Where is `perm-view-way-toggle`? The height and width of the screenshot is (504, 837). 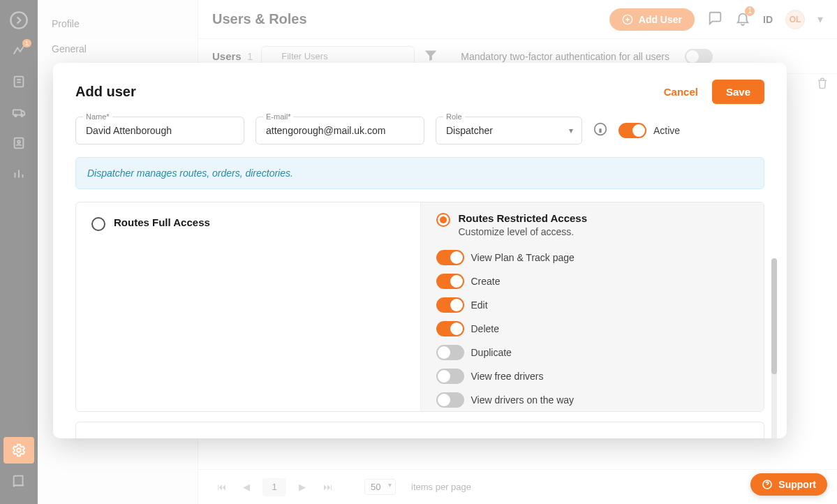 perm-view-way-toggle is located at coordinates (450, 400).